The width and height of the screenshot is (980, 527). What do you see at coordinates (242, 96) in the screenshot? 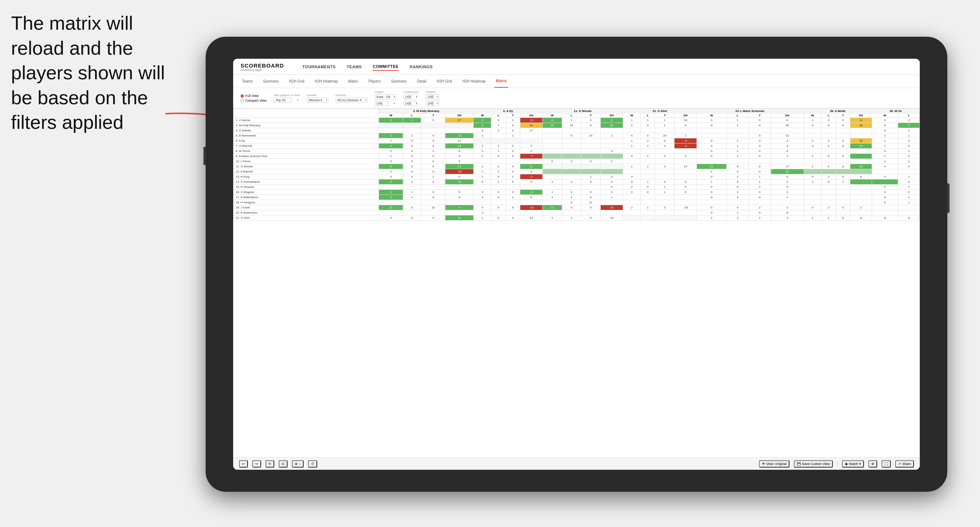
I see `full-view-radio` at bounding box center [242, 96].